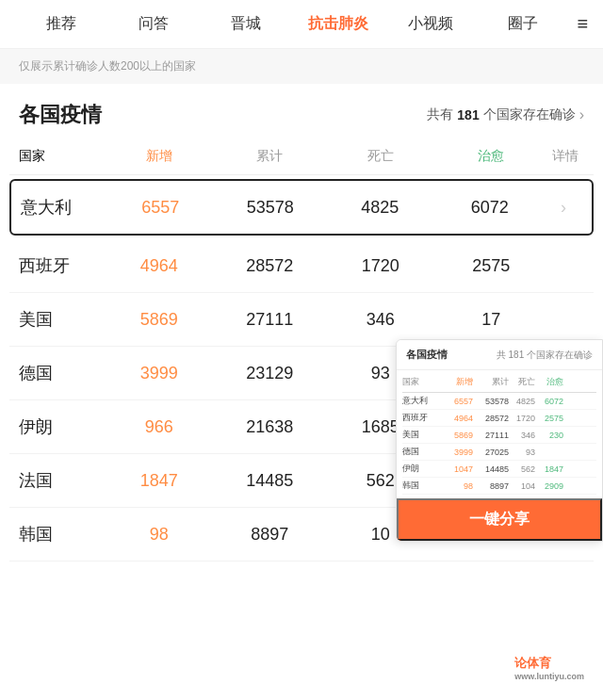 Image resolution: width=603 pixels, height=700 pixels. I want to click on death-cases: 1720, so click(381, 266).